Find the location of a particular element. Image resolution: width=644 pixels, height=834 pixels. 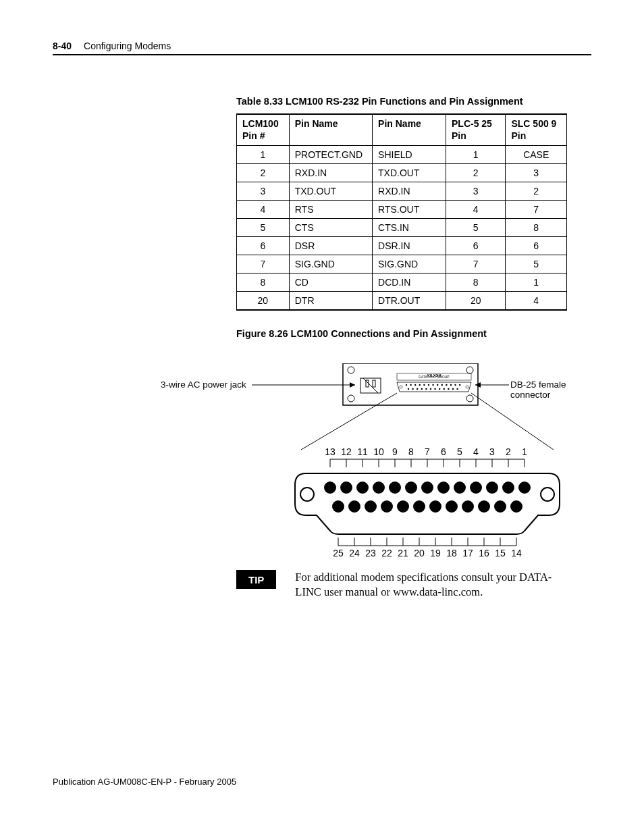

col-pinname2: Pin Name is located at coordinates (409, 130).